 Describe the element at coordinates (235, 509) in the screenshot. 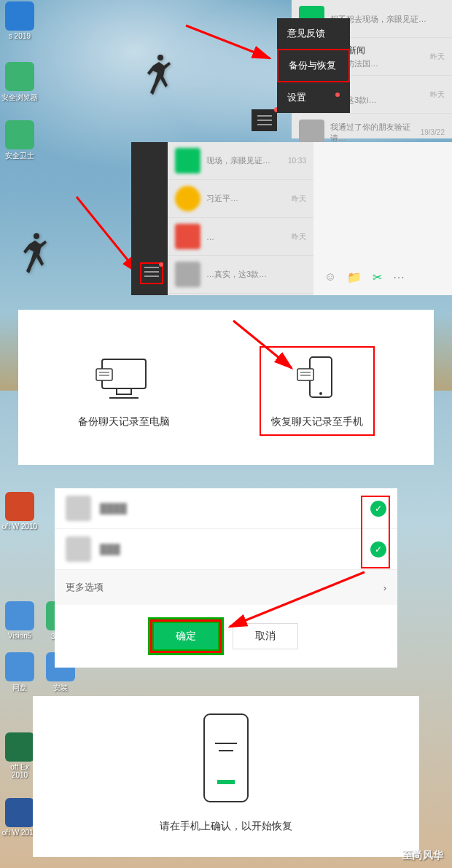

I see `contact-name: ████` at that location.